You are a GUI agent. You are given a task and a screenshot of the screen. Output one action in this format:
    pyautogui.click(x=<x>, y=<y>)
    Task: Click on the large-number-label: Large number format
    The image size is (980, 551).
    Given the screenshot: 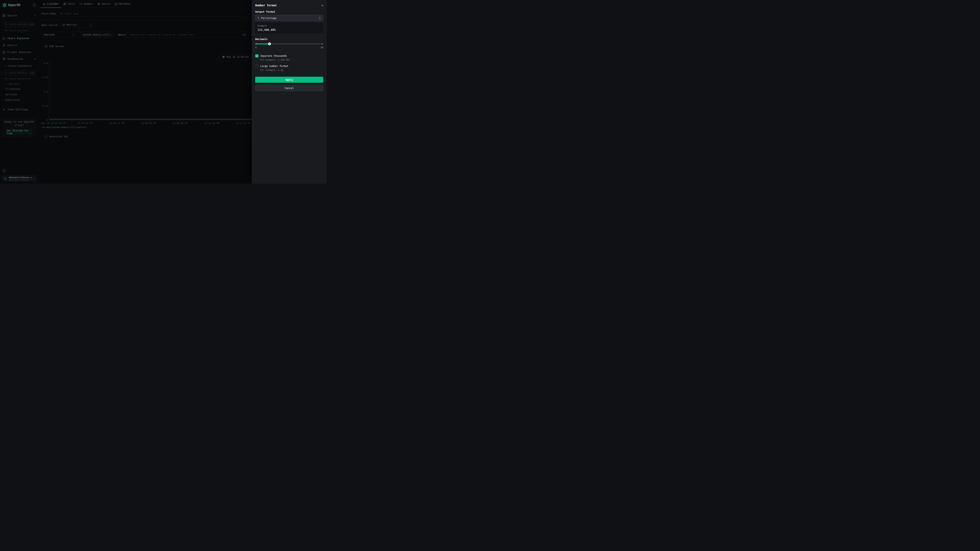 What is the action you would take?
    pyautogui.click(x=274, y=66)
    